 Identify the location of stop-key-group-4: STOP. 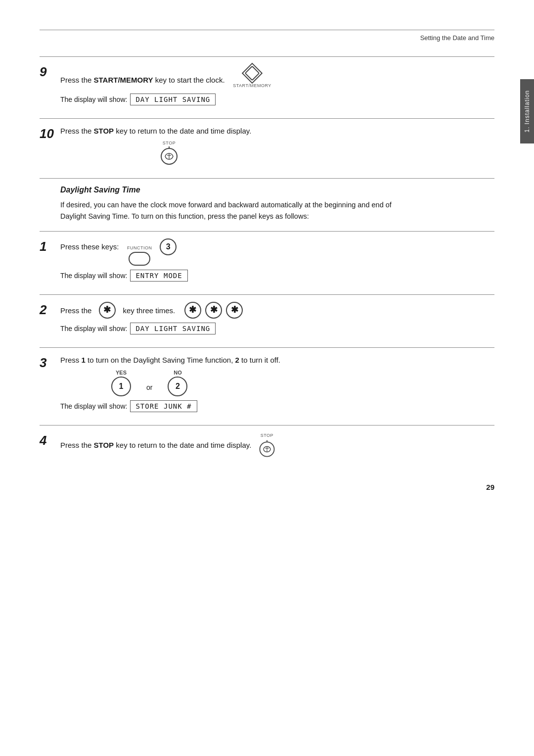
(267, 446).